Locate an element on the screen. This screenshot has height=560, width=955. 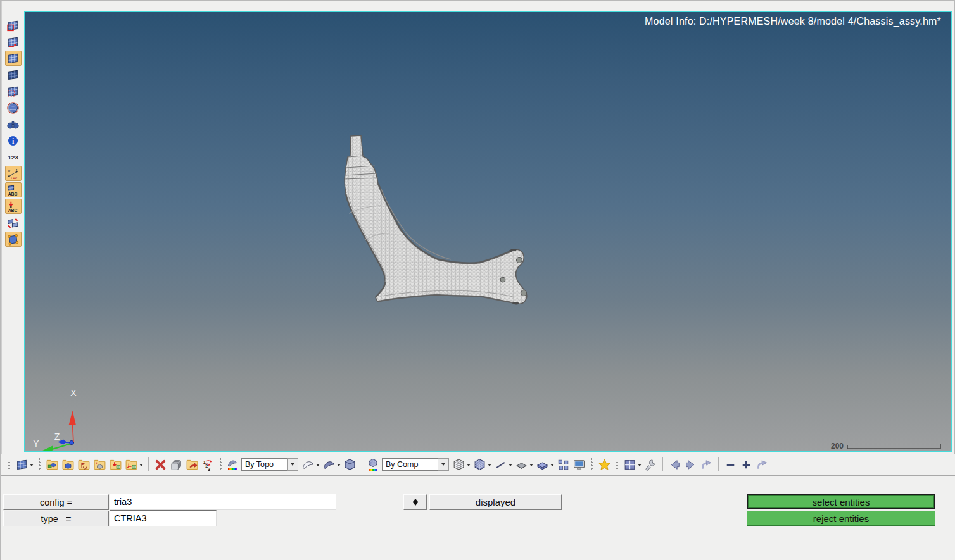
measure-icon: 01+10' is located at coordinates (13, 173).